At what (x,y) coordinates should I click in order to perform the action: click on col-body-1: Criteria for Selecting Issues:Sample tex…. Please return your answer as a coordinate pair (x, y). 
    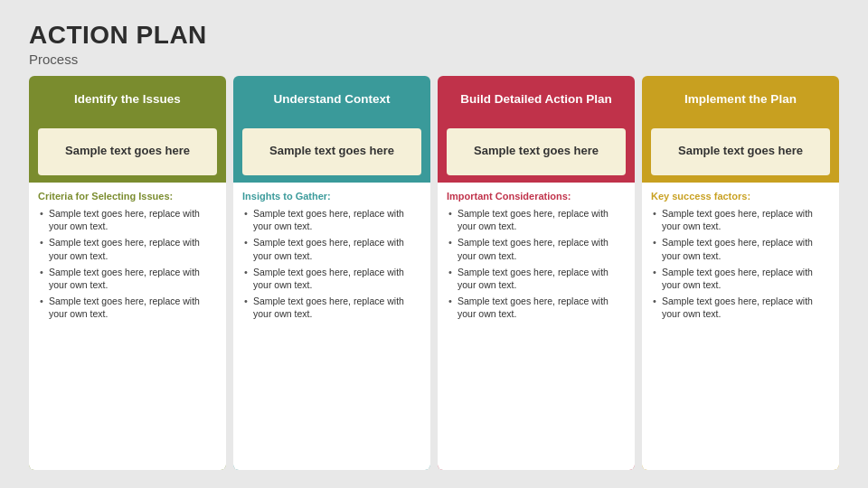
    Looking at the image, I should click on (127, 326).